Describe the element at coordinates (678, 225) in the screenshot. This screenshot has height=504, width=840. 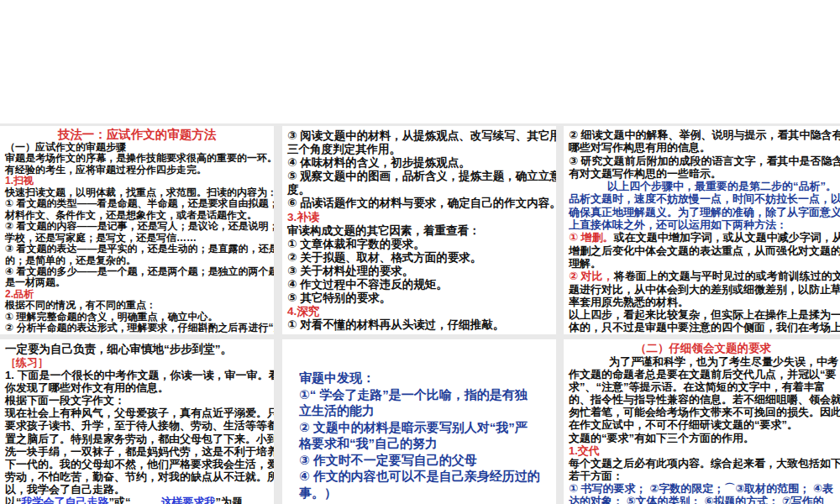
I see `text-segment: 上直接体味之外，还可以运用如下两种方法：` at that location.